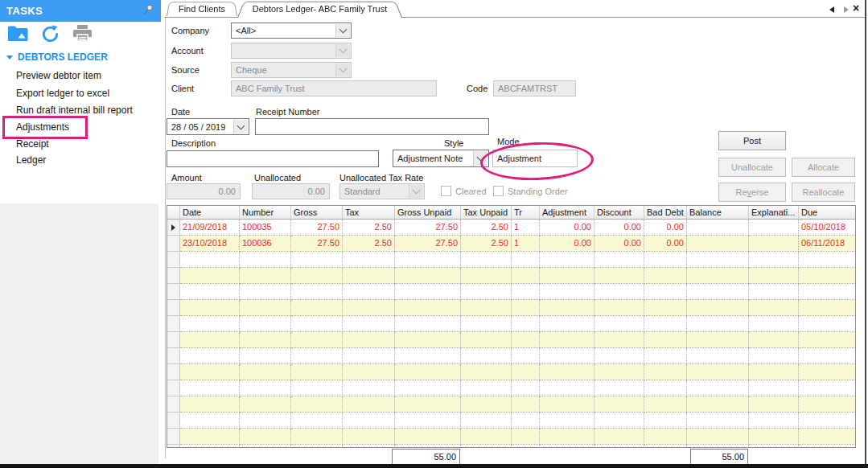  Describe the element at coordinates (291, 70) in the screenshot. I see `source-select: Cheque` at that location.